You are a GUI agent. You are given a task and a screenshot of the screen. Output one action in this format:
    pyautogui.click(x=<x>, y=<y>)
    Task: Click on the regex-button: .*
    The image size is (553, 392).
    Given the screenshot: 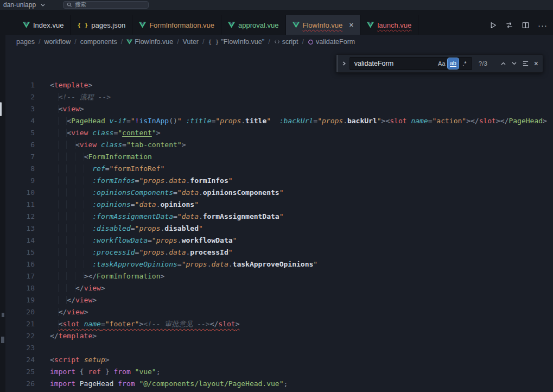 What is the action you would take?
    pyautogui.click(x=465, y=64)
    